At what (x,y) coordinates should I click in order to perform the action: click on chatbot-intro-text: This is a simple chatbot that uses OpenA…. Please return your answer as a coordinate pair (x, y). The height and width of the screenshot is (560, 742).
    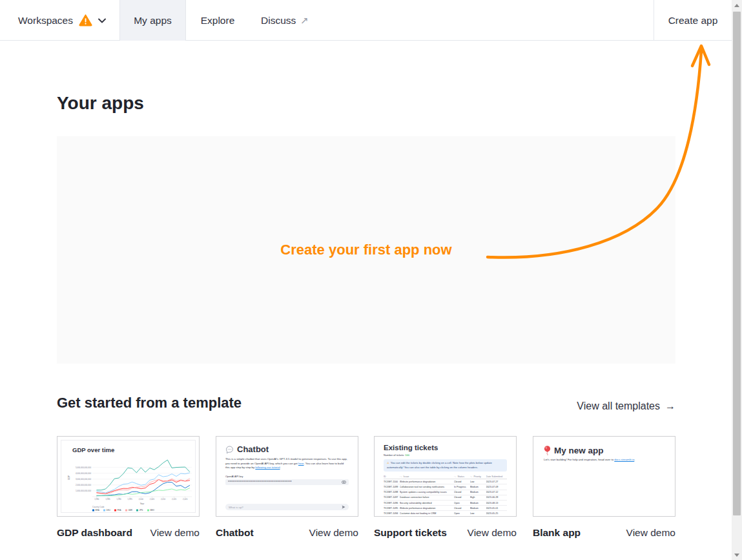
    Looking at the image, I should click on (287, 464).